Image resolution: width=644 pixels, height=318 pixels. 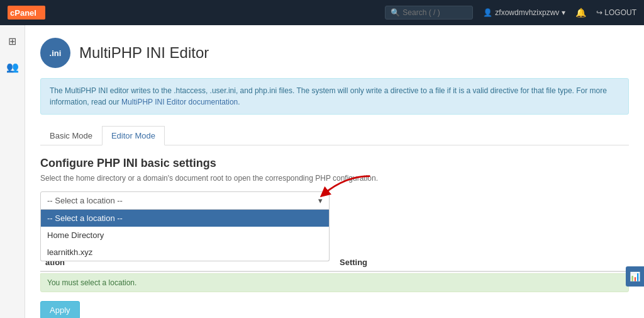 What do you see at coordinates (395, 13) in the screenshot?
I see `search-icon: 🔍` at bounding box center [395, 13].